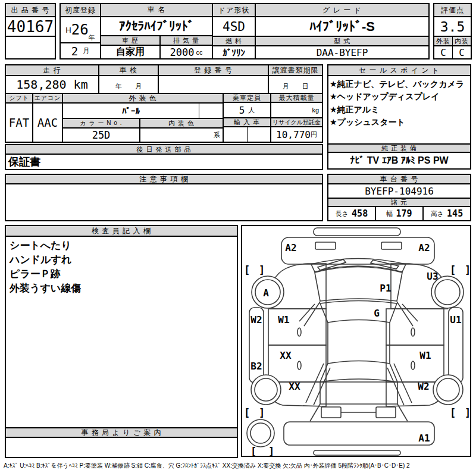 The width and height of the screenshot is (476, 476). Describe the element at coordinates (30, 31) in the screenshot. I see `lot-number-box: 出 品 番 号 40167` at that location.